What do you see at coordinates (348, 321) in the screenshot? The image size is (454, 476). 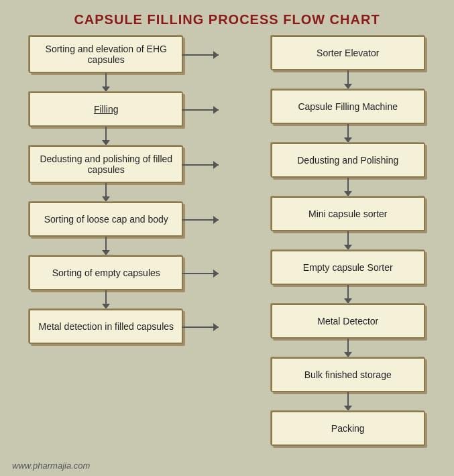 I see `right-box-6: Metal Detector` at bounding box center [348, 321].